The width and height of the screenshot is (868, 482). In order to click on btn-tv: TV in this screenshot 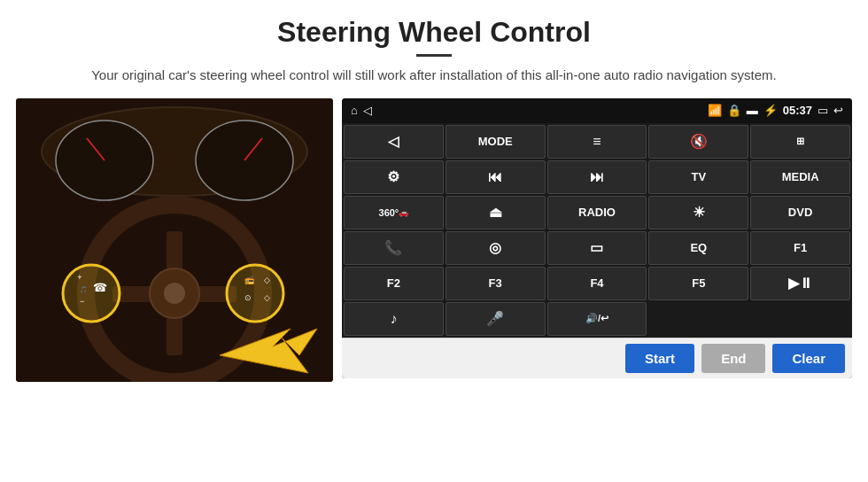, I will do `click(698, 177)`.